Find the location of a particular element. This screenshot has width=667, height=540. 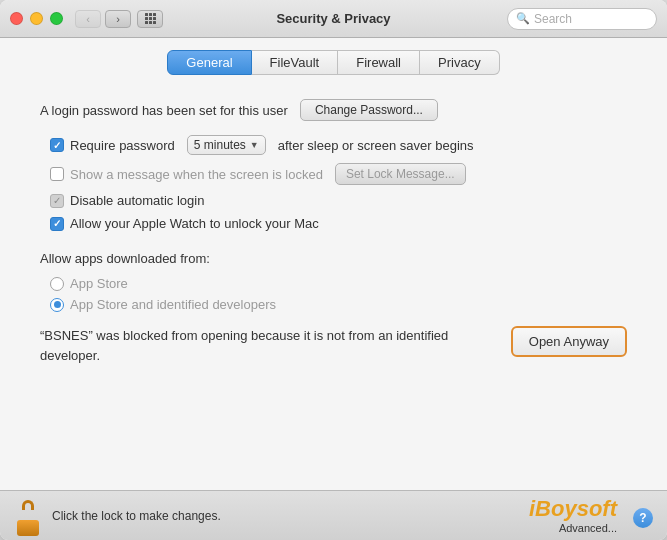

grid-button is located at coordinates (150, 19).